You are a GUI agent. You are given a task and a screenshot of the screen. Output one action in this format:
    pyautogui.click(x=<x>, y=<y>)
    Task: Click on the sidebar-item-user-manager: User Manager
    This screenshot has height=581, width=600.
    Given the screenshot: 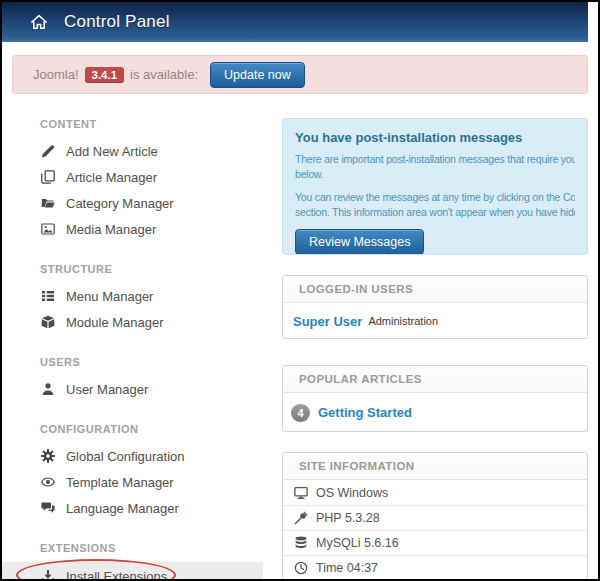 What is the action you would take?
    pyautogui.click(x=138, y=389)
    